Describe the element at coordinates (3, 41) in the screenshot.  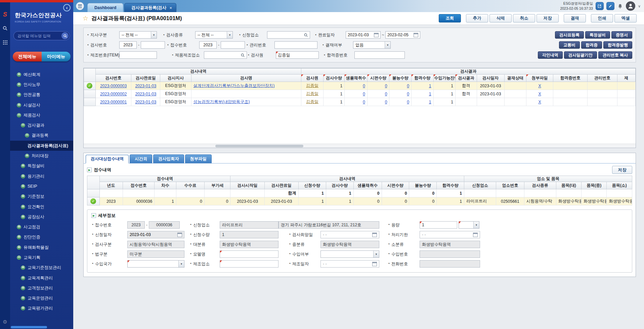
I see `apps-grid-icon` at that location.